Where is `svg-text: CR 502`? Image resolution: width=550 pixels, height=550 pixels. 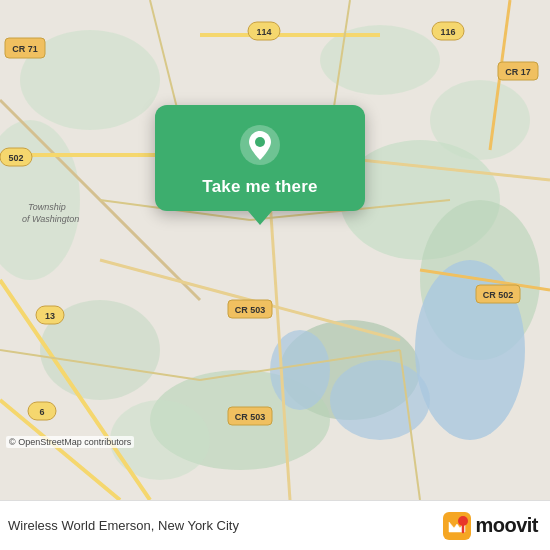 svg-text: CR 502 is located at coordinates (498, 295).